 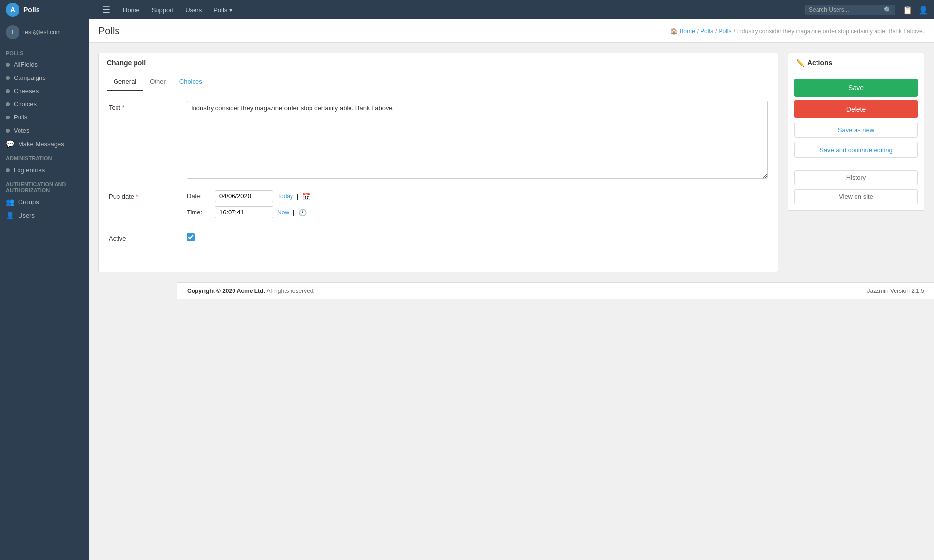 I want to click on save-as-new-button: Save as new, so click(x=856, y=130).